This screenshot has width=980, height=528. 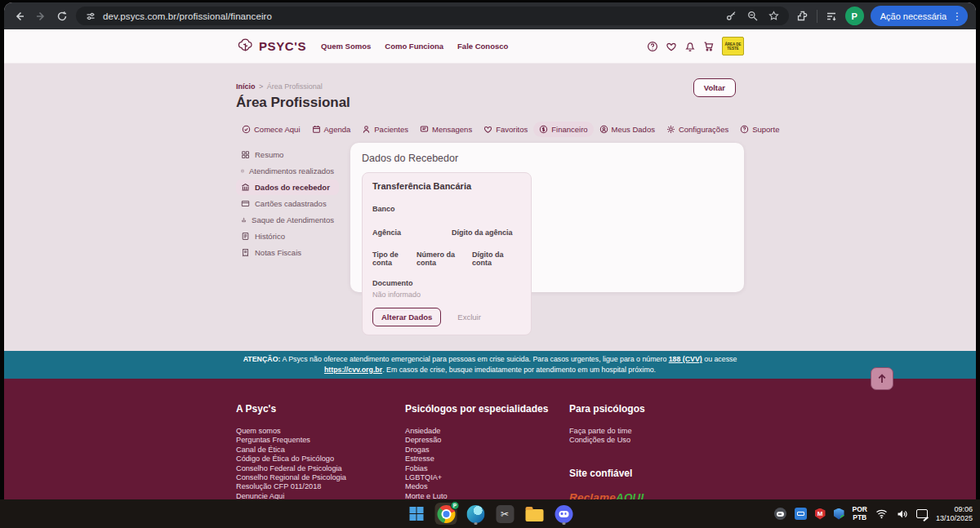 What do you see at coordinates (487, 478) in the screenshot?
I see `footer-link-lgbtqia: LGBTQIA+` at bounding box center [487, 478].